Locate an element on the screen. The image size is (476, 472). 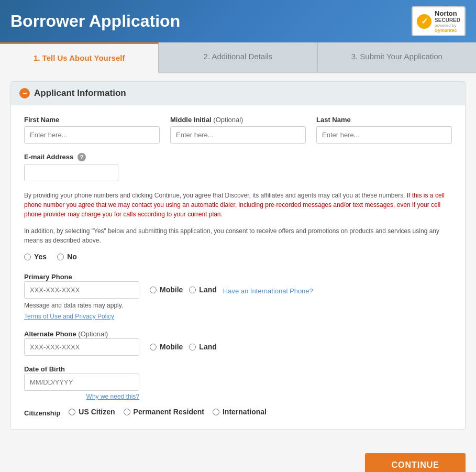
norton-secured-label: Norton is located at coordinates (447, 14).